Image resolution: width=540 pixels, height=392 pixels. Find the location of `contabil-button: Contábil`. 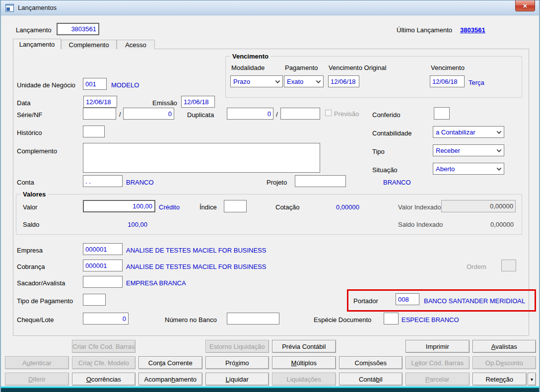

contabil-button: Contábil is located at coordinates (371, 379).